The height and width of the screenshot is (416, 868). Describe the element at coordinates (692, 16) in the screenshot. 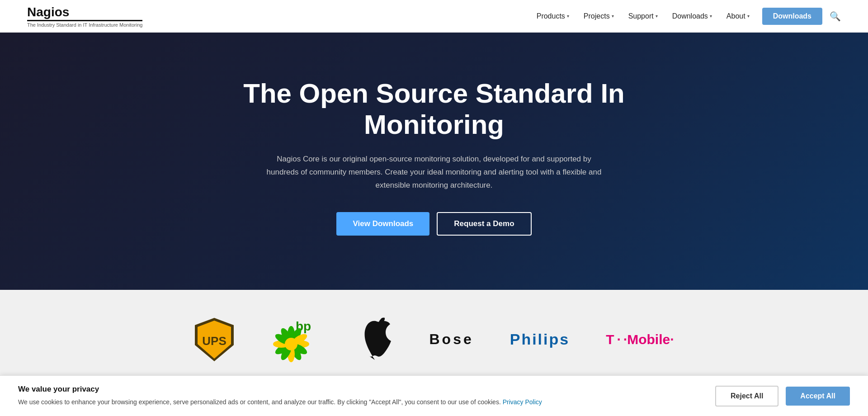

I see `nav-downloads: Downloads ▾` at that location.